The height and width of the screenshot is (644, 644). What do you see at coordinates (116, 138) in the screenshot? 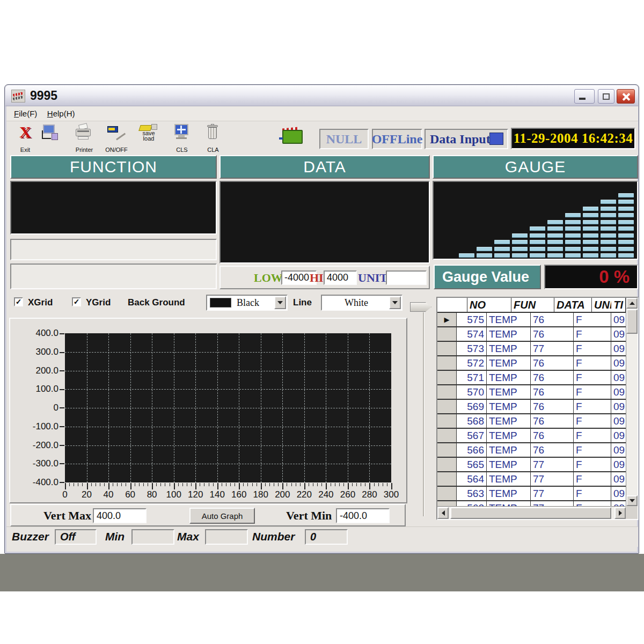
I see `on-off-button: ON/OFF` at bounding box center [116, 138].